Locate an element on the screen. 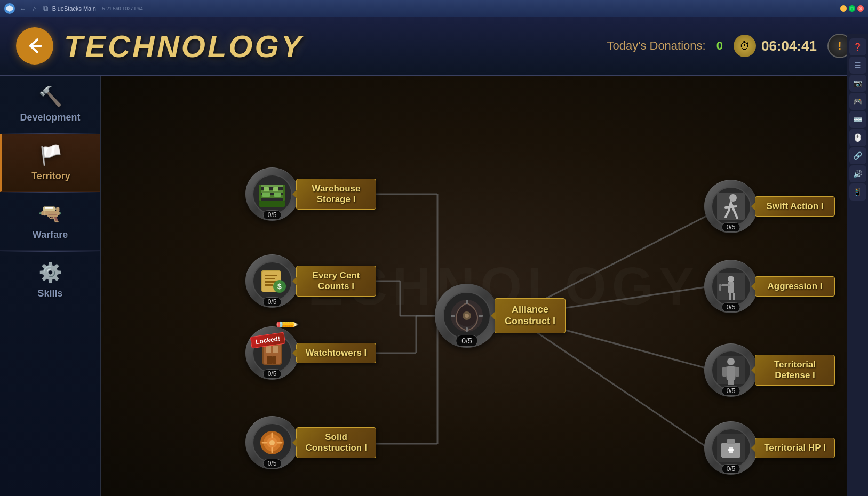 Image resolution: width=868 pixels, height=496 pixels. close-btn: ✕ is located at coordinates (861, 9).